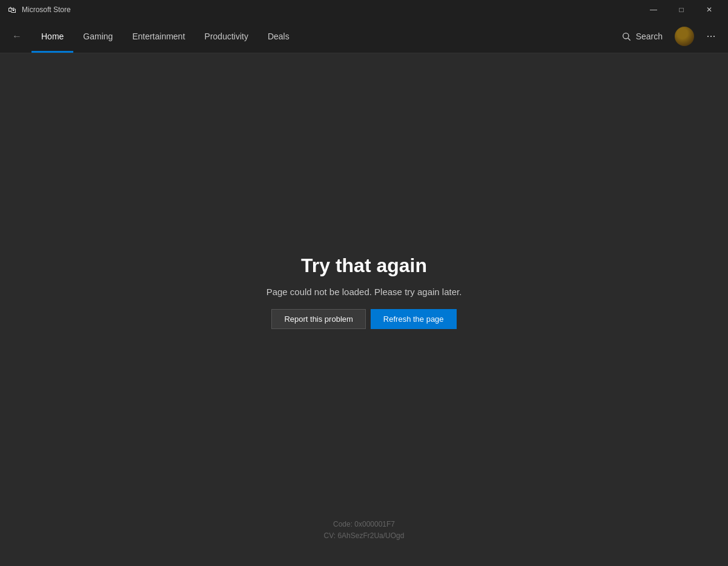 The height and width of the screenshot is (566, 728). What do you see at coordinates (669, 36) in the screenshot?
I see `nav-right: Search ···` at bounding box center [669, 36].